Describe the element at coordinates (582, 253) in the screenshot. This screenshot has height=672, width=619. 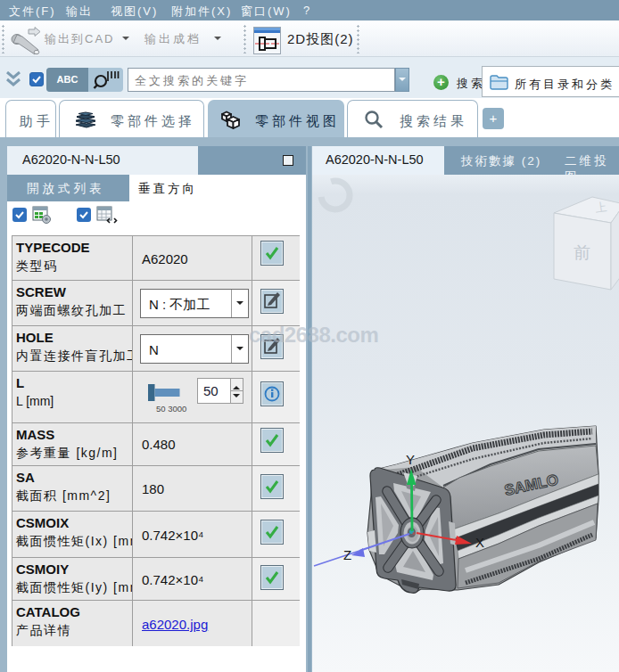
I see `svg-text: 前` at that location.